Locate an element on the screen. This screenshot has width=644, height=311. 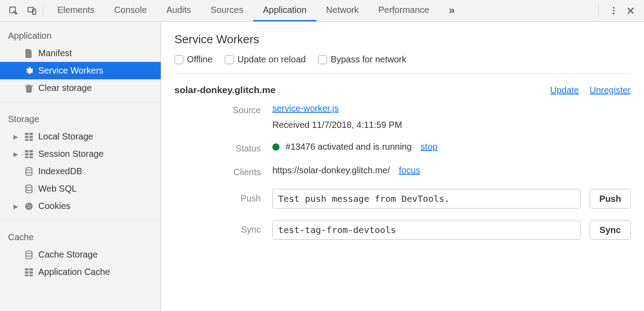
devtools-toolbar: Elements Console Audits Sources Applicat… is located at coordinates (322, 11).